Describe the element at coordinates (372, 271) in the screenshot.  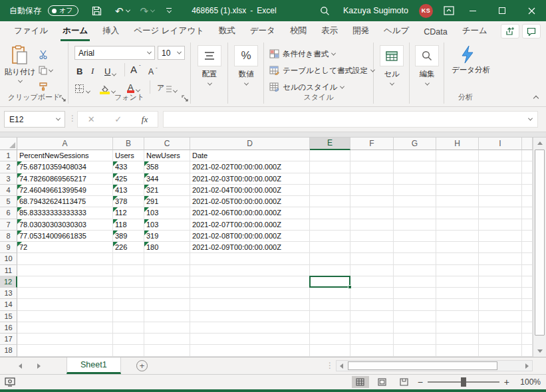
I see `cell-F11` at that location.